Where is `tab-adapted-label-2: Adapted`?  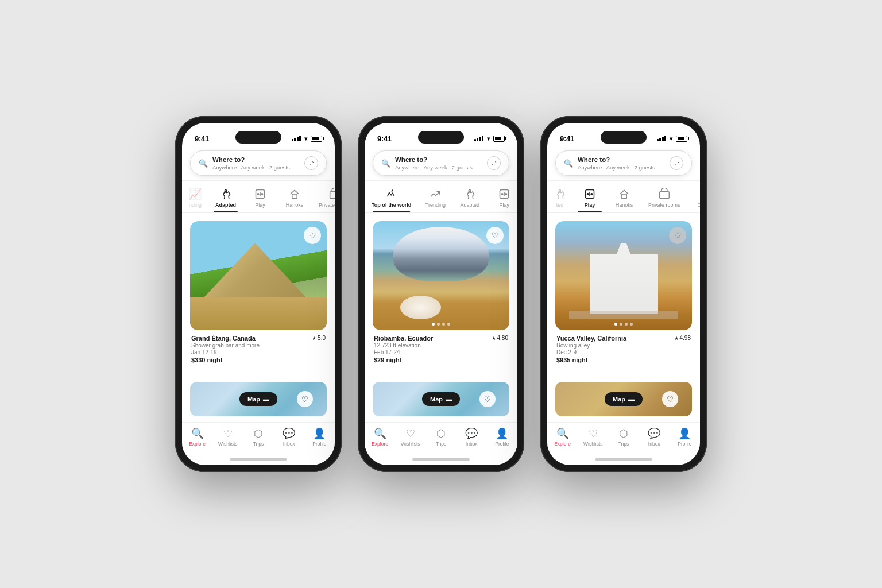 tab-adapted-label-2: Adapted is located at coordinates (470, 205).